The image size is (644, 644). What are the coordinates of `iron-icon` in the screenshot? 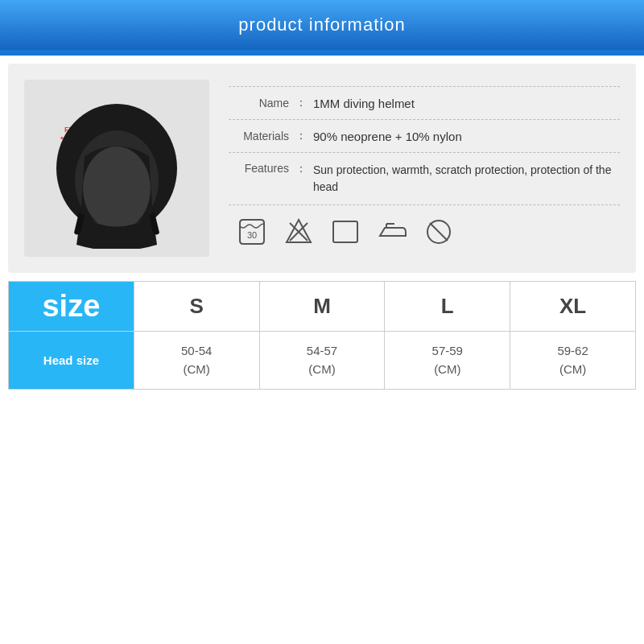 It's located at (392, 232).